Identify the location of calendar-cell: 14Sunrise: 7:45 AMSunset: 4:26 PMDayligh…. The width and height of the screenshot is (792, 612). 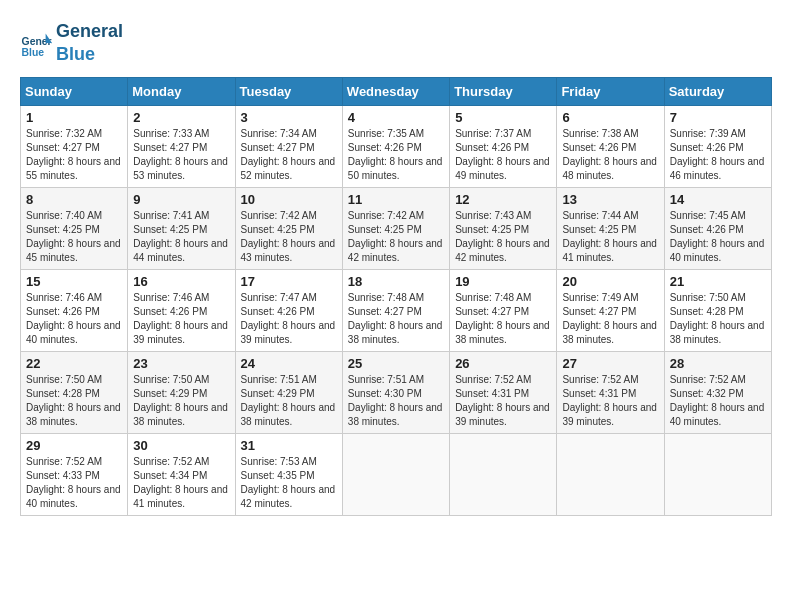
(718, 228).